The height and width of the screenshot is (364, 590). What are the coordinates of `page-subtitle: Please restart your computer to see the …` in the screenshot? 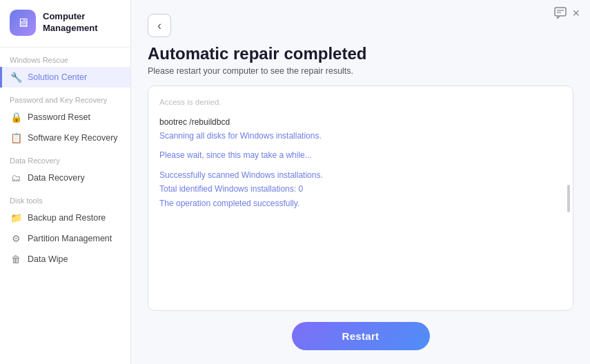 It's located at (360, 71).